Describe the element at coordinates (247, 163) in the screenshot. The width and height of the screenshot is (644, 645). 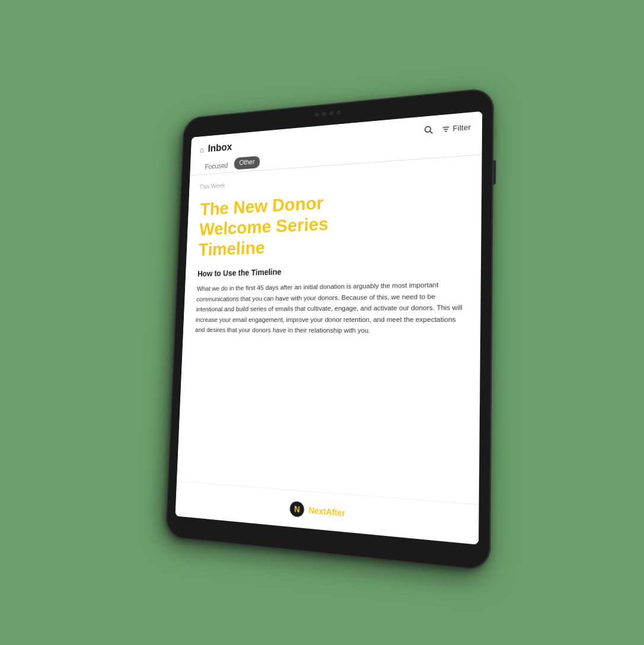
I see `tab-other: Other` at that location.